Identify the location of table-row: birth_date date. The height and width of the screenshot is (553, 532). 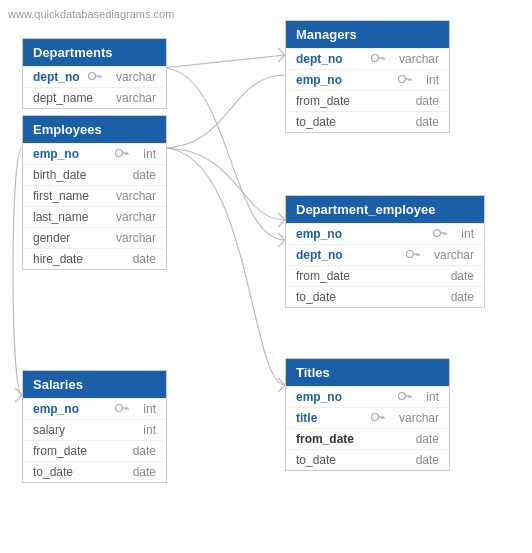
(94, 174).